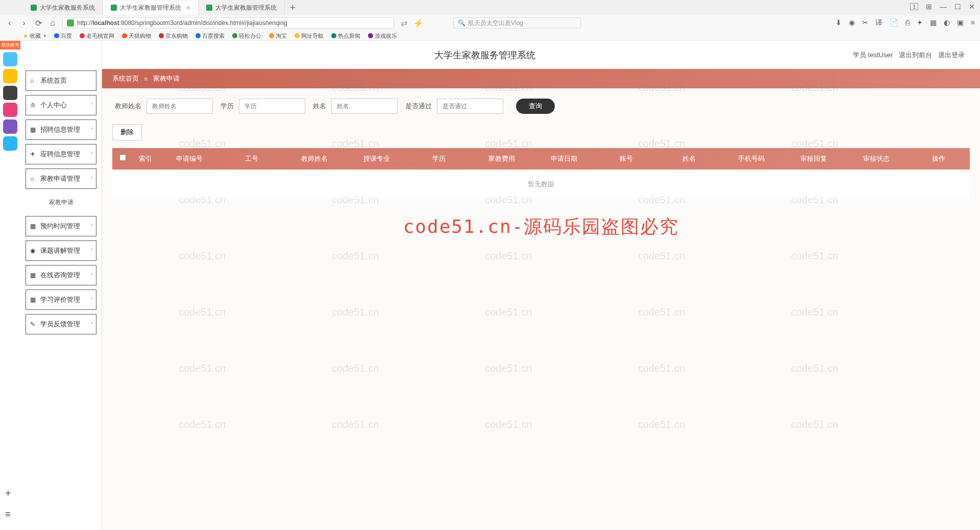  What do you see at coordinates (210, 36) in the screenshot?
I see `bookmark-item: 百度搜索` at bounding box center [210, 36].